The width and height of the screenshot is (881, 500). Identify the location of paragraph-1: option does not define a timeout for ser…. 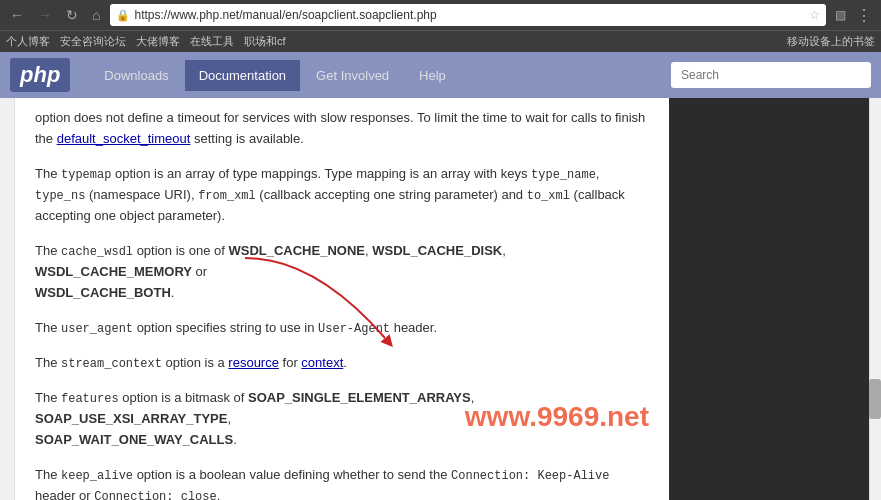
(342, 129).